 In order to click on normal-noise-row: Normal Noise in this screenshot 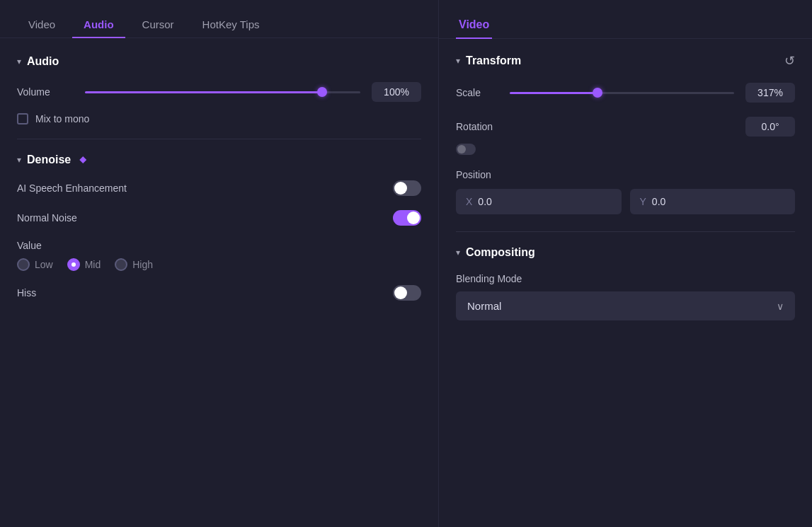, I will do `click(219, 218)`.